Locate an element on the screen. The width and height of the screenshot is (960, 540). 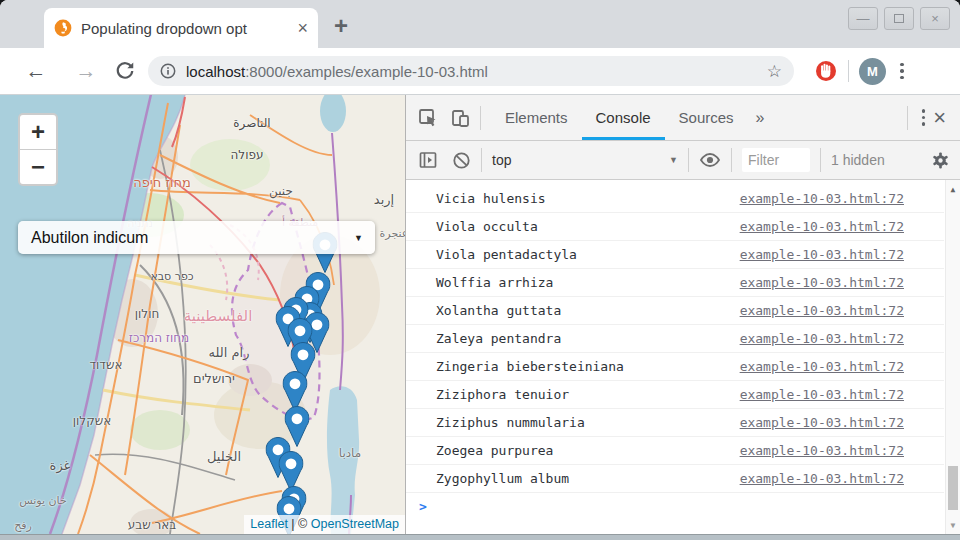
scroll-up-arrow-icon: ▲ is located at coordinates (953, 189).